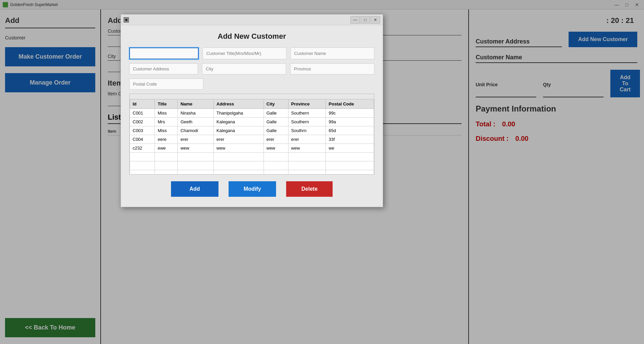 The width and height of the screenshot is (644, 344). I want to click on dialog-actions: Add Modify Delete, so click(252, 191).